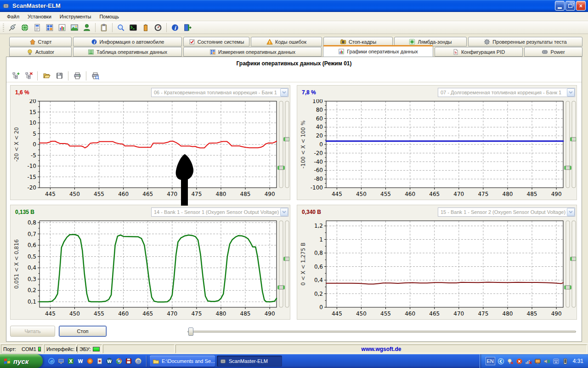 Image resolution: width=588 pixels, height=368 pixels. Describe the element at coordinates (129, 362) in the screenshot. I see `quicklaunch-disk-icon` at that location.